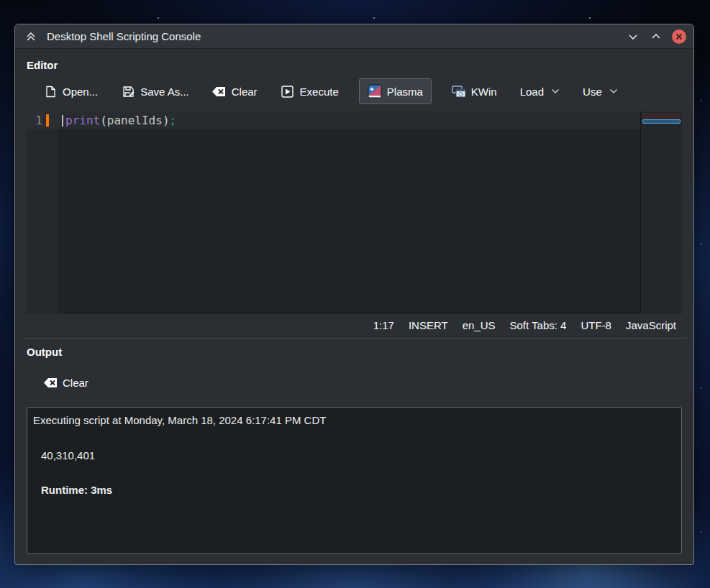 The width and height of the screenshot is (710, 588). What do you see at coordinates (235, 91) in the screenshot?
I see `editor-clear-button: Clear` at bounding box center [235, 91].